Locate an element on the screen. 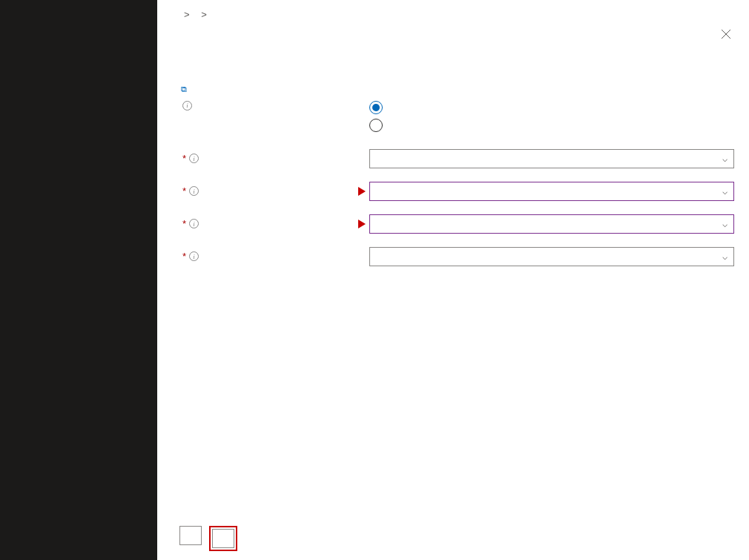  wizard-tabs is located at coordinates (457, 70).